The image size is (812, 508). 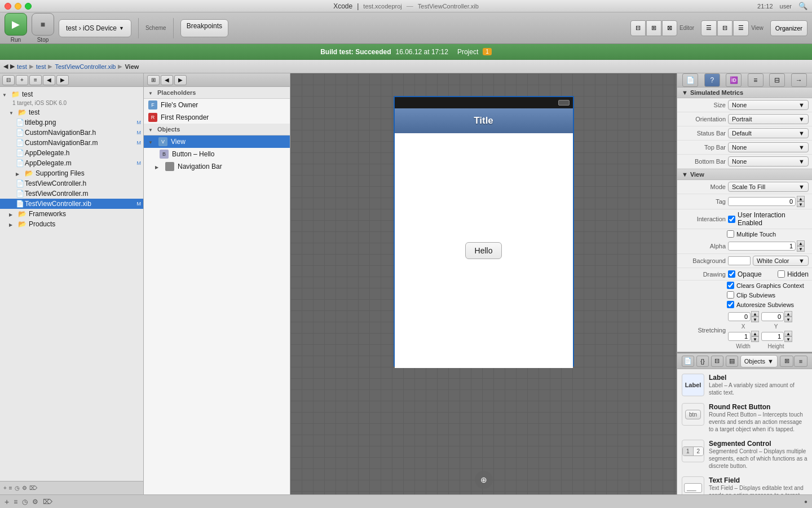 I want to click on status-add-icon: +, so click(x=7, y=502).